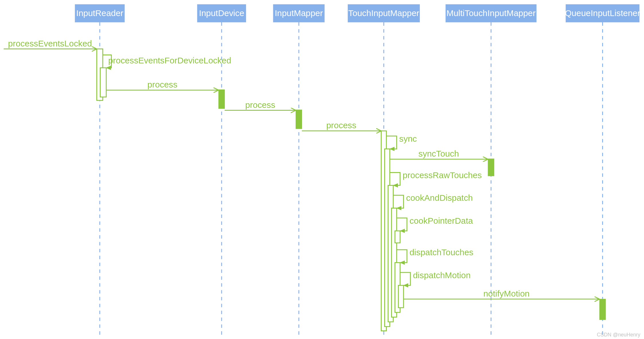 The height and width of the screenshot is (339, 644). What do you see at coordinates (401, 141) in the screenshot?
I see `msg-sync: sync` at bounding box center [401, 141].